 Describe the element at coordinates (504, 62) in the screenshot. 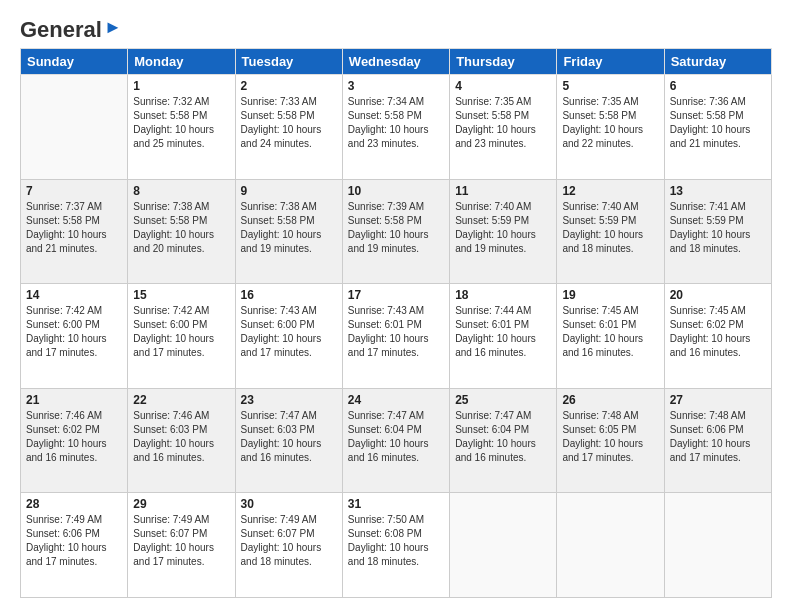

I see `weekday-header: Thursday` at that location.